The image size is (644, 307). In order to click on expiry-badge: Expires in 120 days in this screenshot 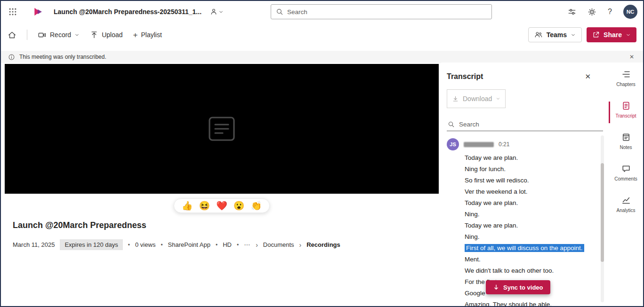, I will do `click(91, 244)`.